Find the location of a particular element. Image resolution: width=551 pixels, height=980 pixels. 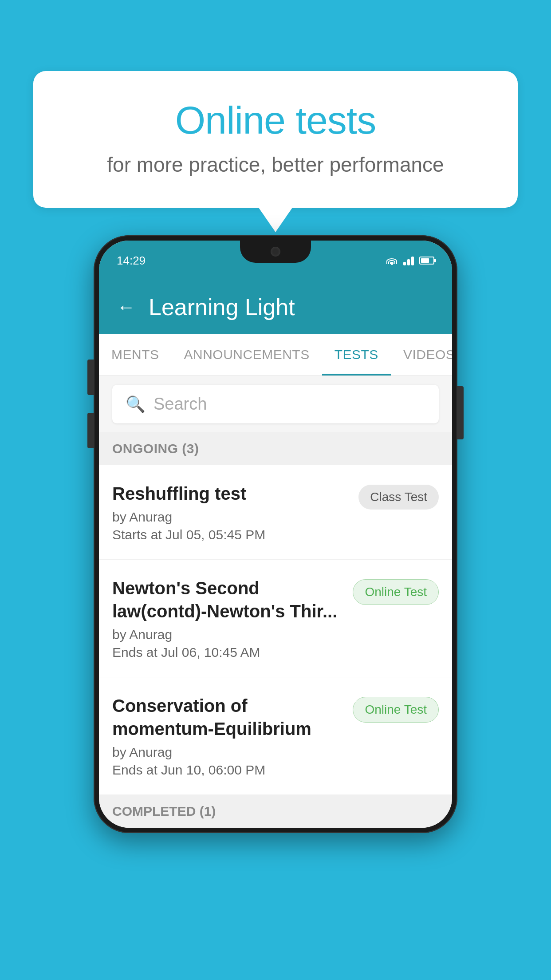

battery-icon is located at coordinates (427, 261).